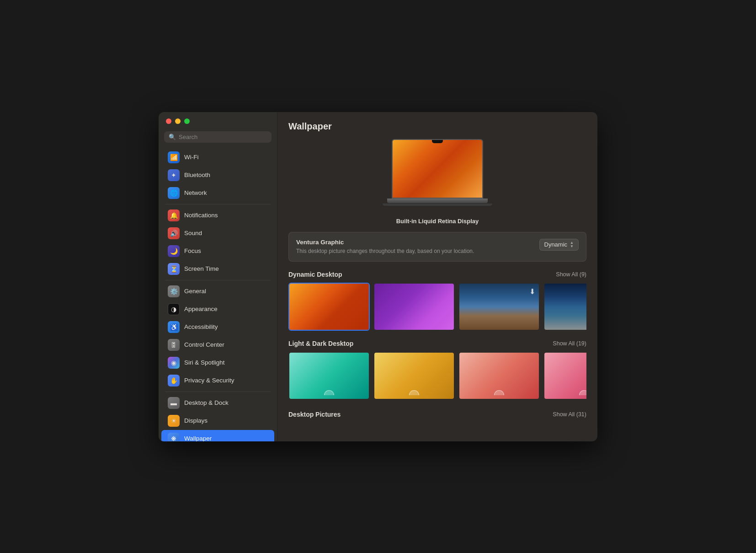 The width and height of the screenshot is (756, 553). I want to click on sidebar-item-network: 🌐Network, so click(218, 193).